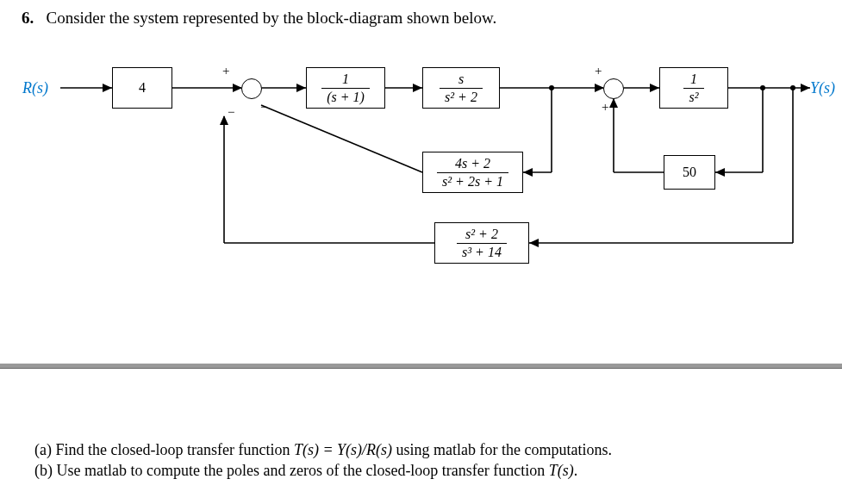 This screenshot has height=504, width=842. I want to click on part-text: using matlab for the computations., so click(502, 450).